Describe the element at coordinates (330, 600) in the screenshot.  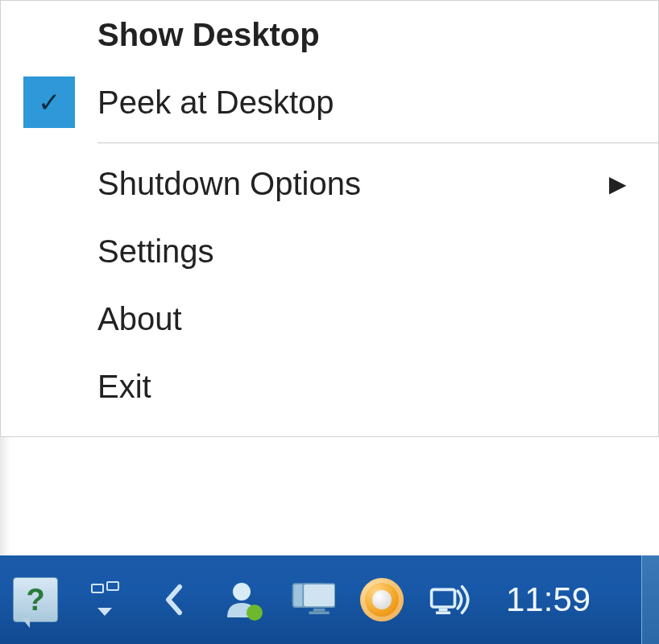
I see `taskbar: ?` at that location.